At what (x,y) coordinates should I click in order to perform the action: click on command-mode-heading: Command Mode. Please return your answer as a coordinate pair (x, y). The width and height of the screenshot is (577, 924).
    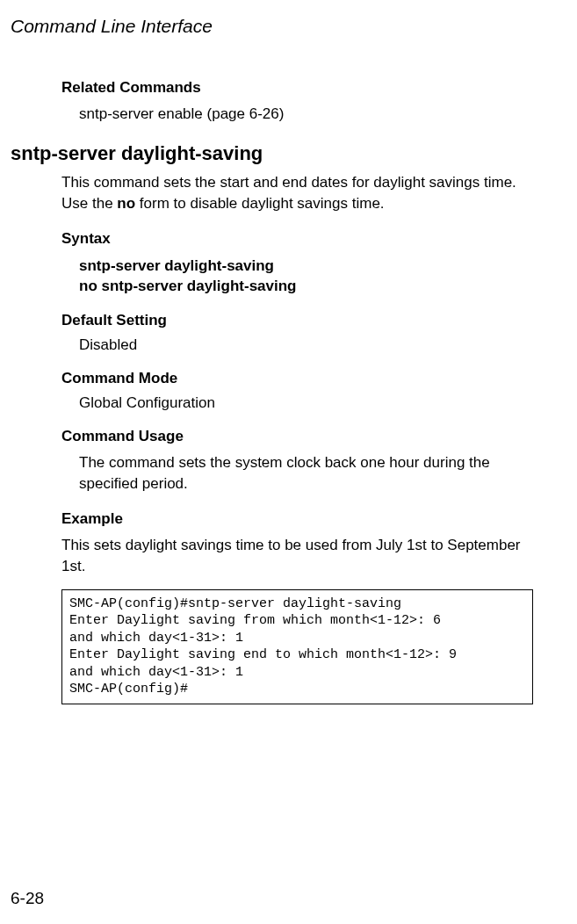
    Looking at the image, I should click on (306, 379).